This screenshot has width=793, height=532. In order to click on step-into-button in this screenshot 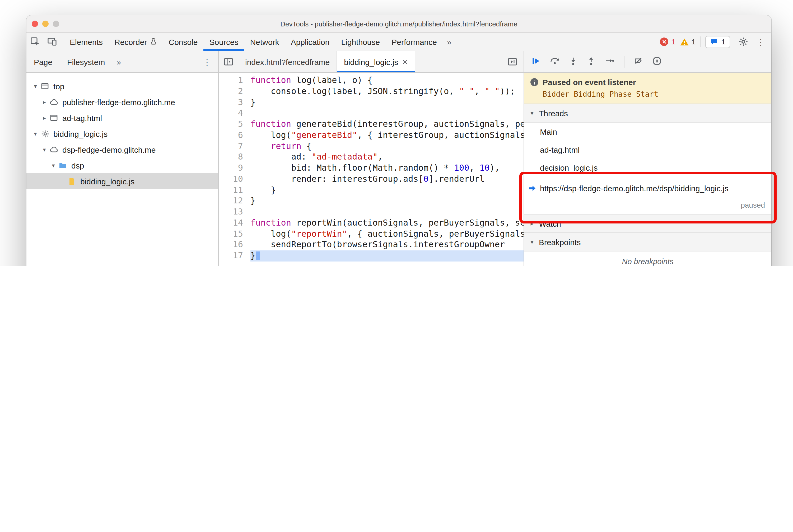, I will do `click(573, 62)`.